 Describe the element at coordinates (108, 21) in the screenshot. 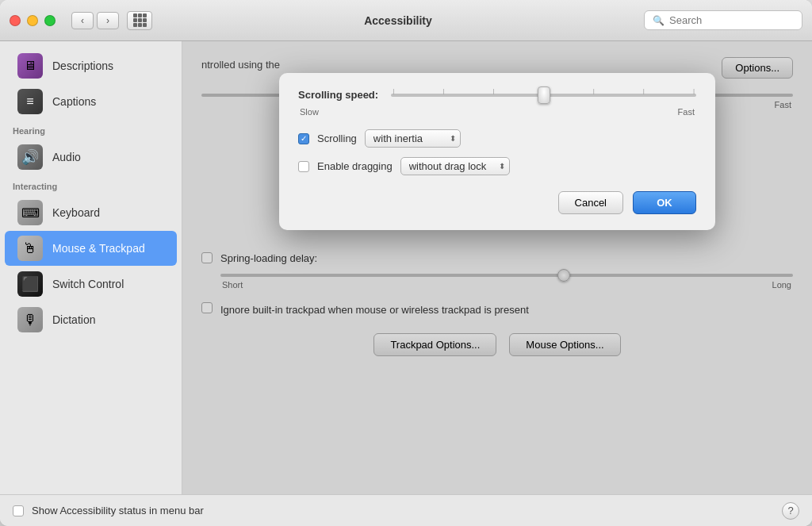

I see `forward-button: ›` at that location.